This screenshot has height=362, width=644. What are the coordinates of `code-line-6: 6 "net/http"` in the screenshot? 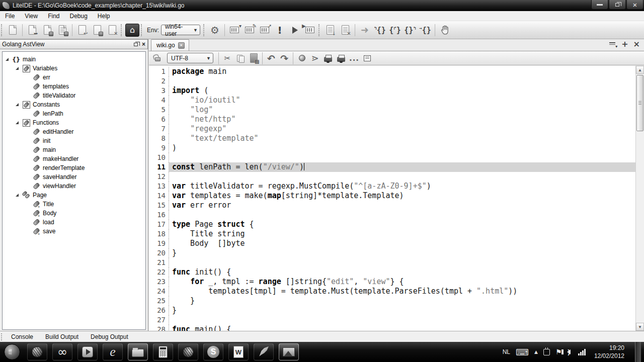 It's located at (392, 120).